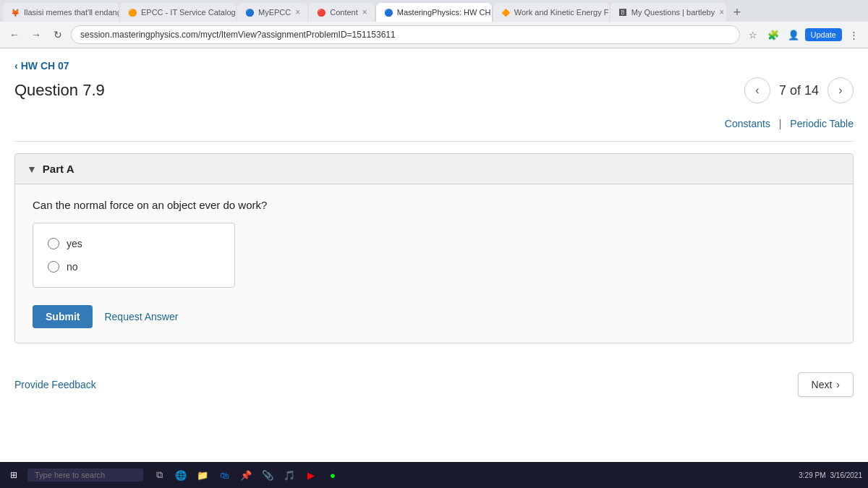 Image resolution: width=868 pixels, height=488 pixels. Describe the element at coordinates (561, 12) in the screenshot. I see `tab-6-label: Work and Kinetic Energy Flashc...` at that location.